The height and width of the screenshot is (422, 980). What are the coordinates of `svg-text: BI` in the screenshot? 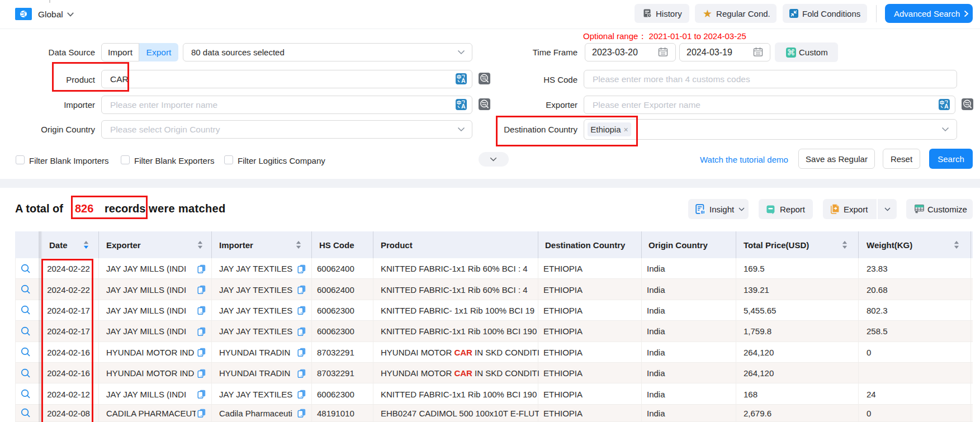 It's located at (702, 212).